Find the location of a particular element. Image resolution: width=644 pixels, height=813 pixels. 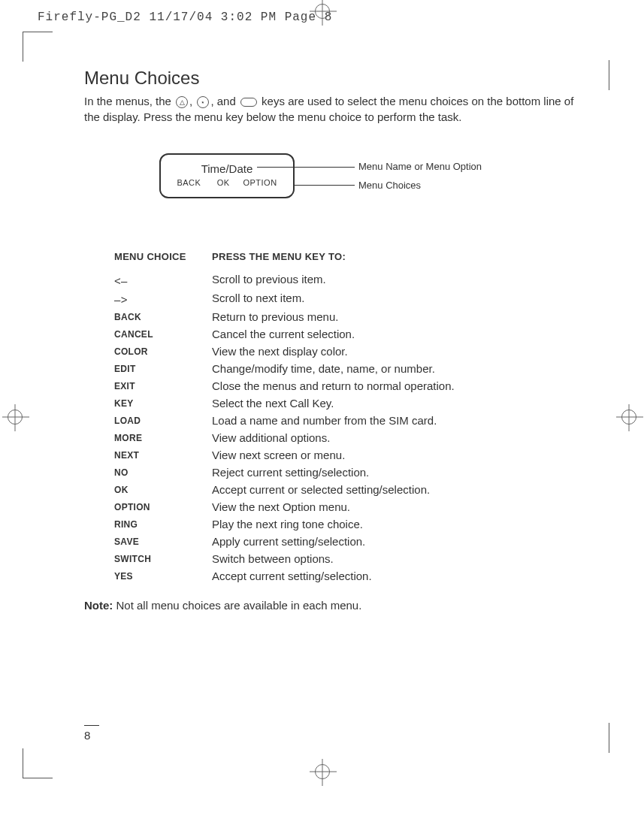

menu-choice: NEXT is located at coordinates (163, 455).